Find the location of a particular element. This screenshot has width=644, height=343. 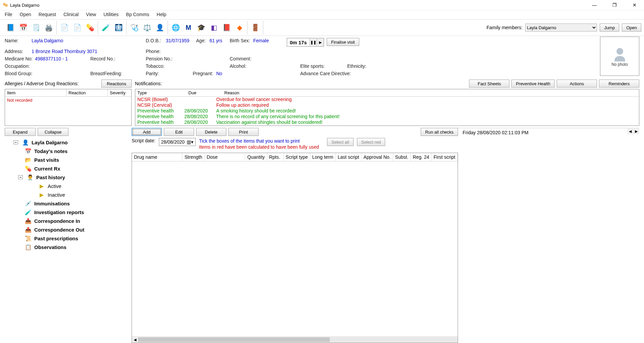

toolbar-icon-5: 📄 is located at coordinates (64, 28).